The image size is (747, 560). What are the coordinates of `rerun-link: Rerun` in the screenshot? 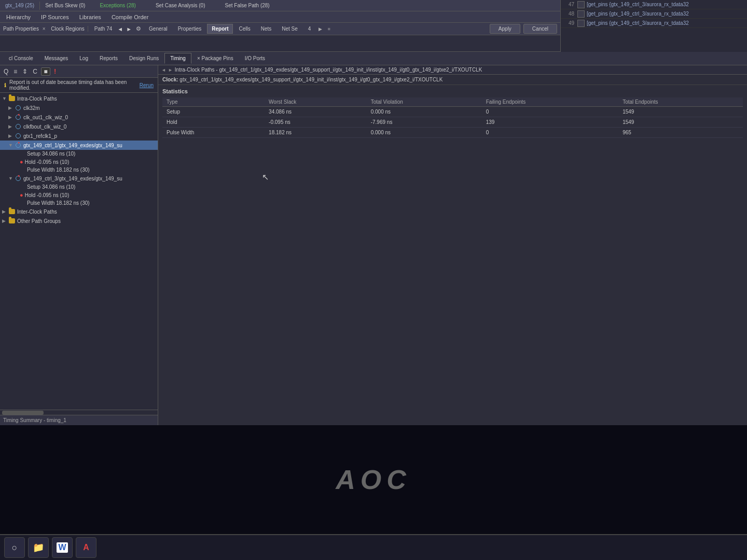 It's located at (146, 85).